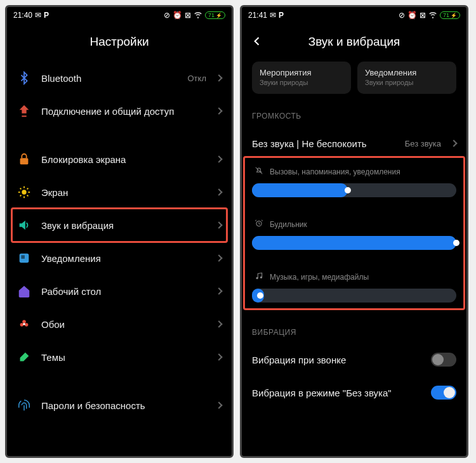  Describe the element at coordinates (119, 111) in the screenshot. I see `settings-row-share: Подключение и общий доступ` at that location.